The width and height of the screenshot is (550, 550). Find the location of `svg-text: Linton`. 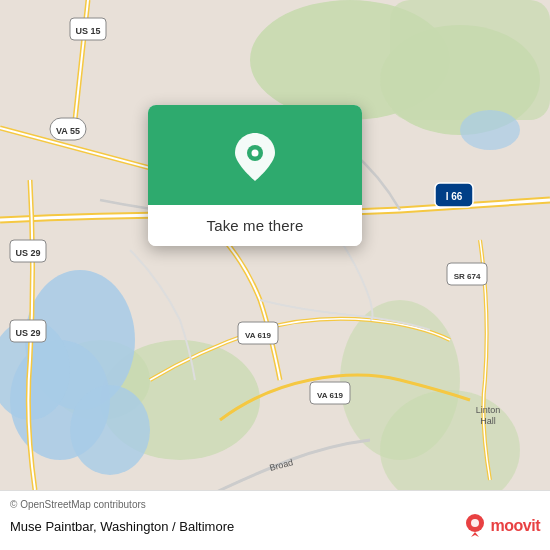

svg-text: Linton is located at coordinates (488, 410).